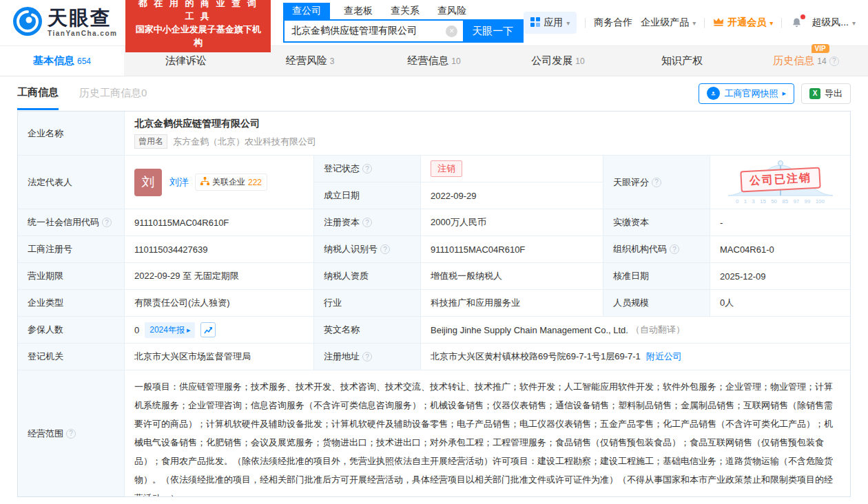 The width and height of the screenshot is (868, 504). I want to click on nav-enterprise-products: 企业级产品 ▾, so click(668, 23).